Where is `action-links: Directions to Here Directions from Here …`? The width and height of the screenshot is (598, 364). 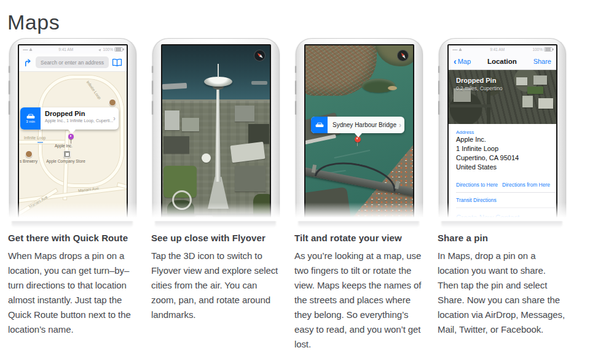
action-links: Directions to Here Directions from Here … is located at coordinates (506, 199).